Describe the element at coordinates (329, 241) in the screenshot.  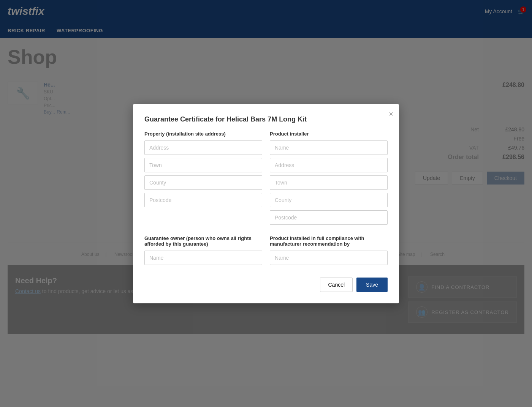
I see `compliance-label: Product installed in full compliance wit…` at that location.